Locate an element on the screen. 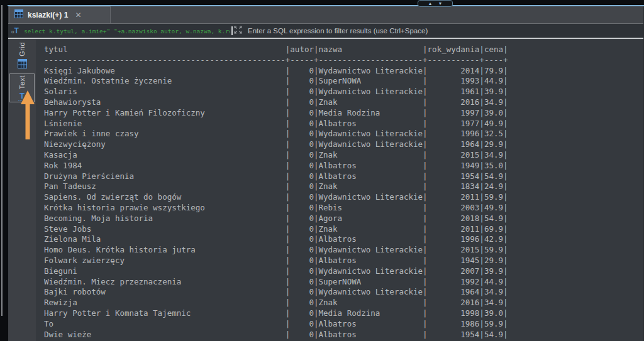 The height and width of the screenshot is (341, 644). tab-close-icon: ✕ is located at coordinates (78, 15).